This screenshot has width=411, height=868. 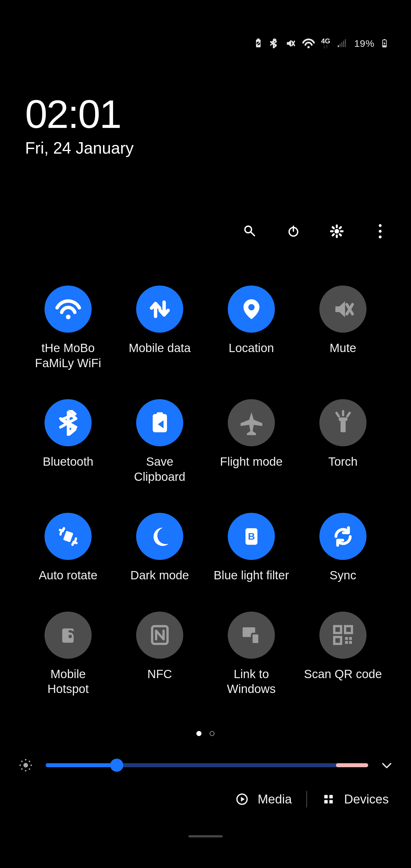 I want to click on page-indicator, so click(x=205, y=734).